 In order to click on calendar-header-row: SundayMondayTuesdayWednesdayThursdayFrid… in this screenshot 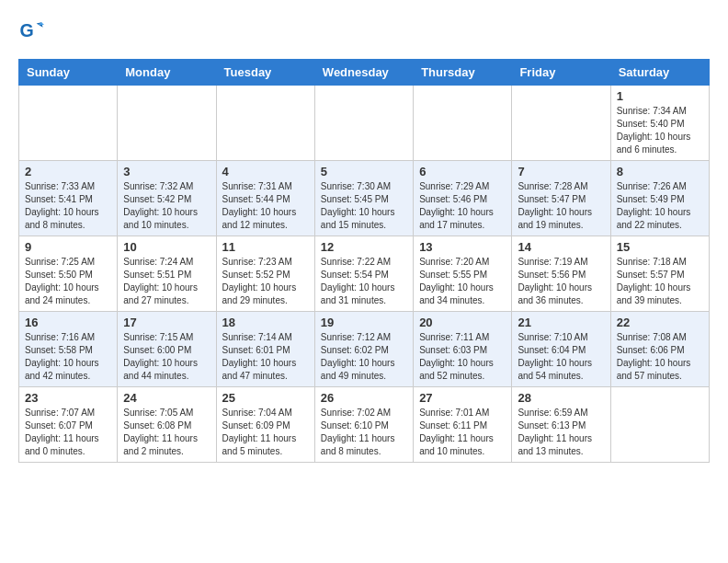, I will do `click(364, 73)`.